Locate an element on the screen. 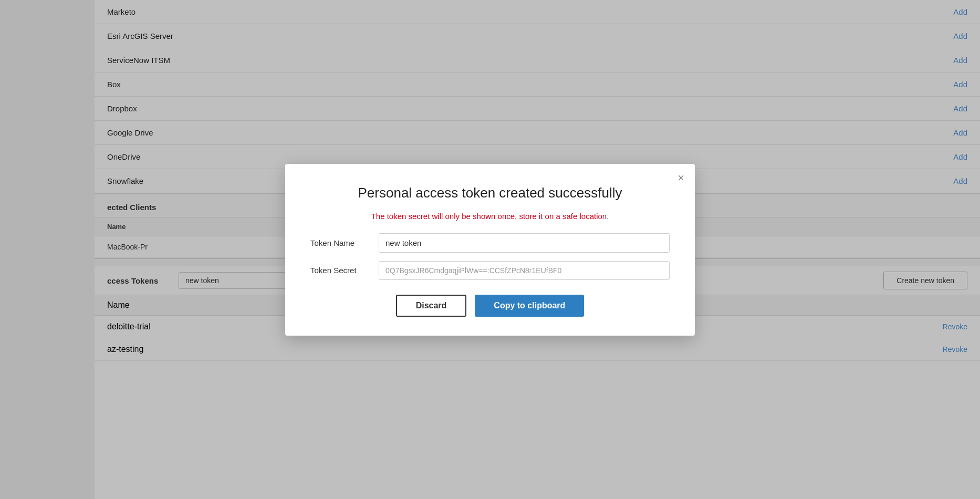  token-name-label: Token Name is located at coordinates (345, 243).